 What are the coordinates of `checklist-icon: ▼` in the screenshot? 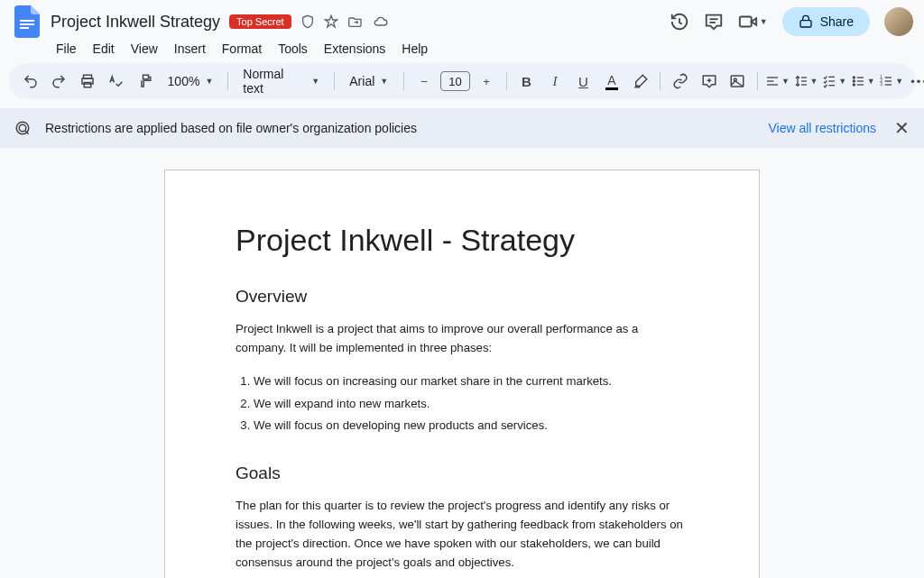 It's located at (835, 81).